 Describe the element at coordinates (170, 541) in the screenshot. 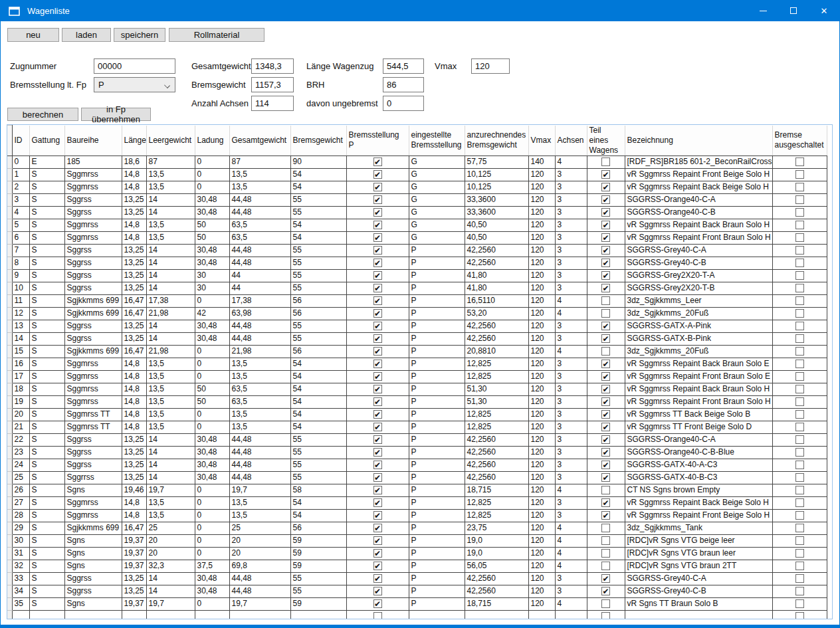

I see `cell-leergewicht: 20` at that location.